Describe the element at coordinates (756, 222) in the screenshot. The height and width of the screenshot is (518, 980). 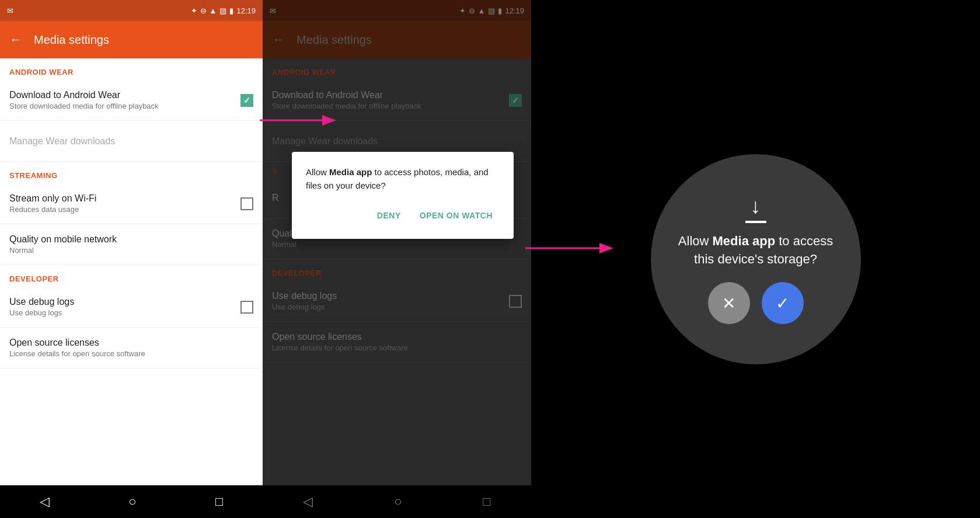
I see `download-icon-bar` at that location.